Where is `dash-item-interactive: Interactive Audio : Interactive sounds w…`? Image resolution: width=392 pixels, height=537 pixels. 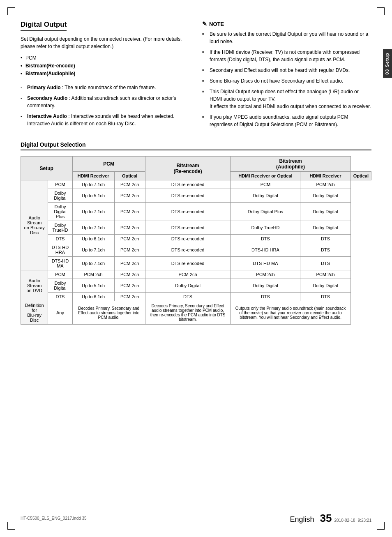 dash-item-interactive: Interactive Audio : Interactive sounds w… is located at coordinates (105, 120).